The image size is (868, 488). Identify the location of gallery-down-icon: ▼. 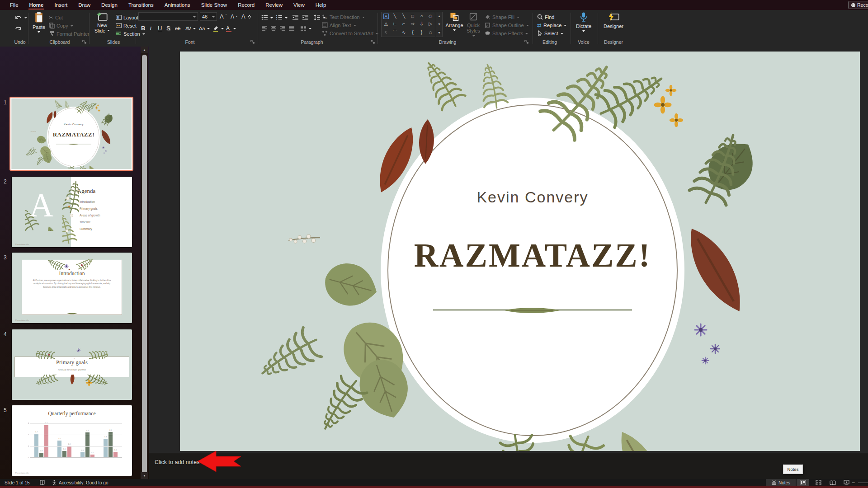
(439, 24).